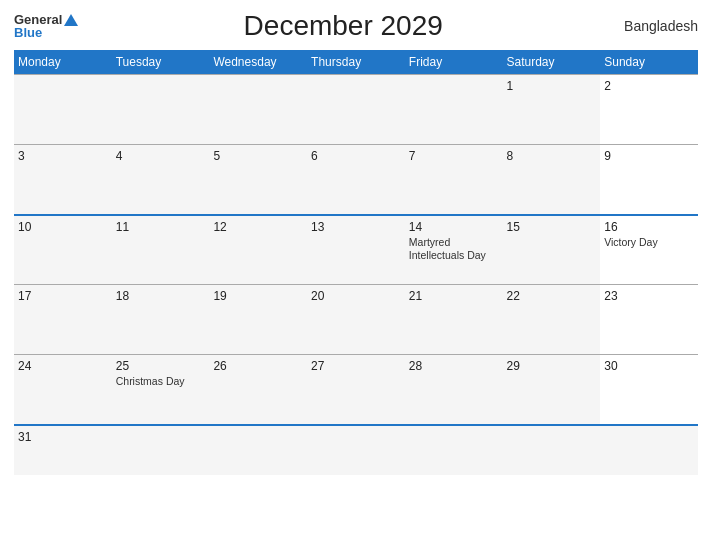  I want to click on cell-date-number: 12, so click(258, 227).